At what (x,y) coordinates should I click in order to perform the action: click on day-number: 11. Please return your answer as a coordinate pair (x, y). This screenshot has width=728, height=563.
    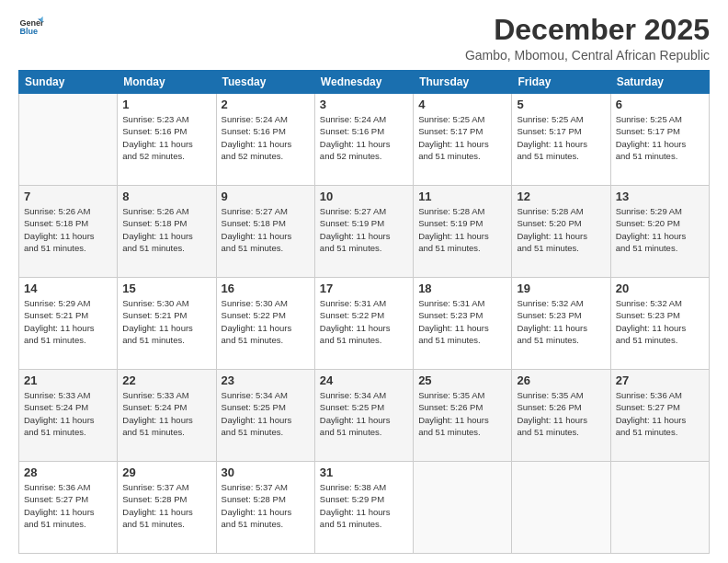
    Looking at the image, I should click on (462, 197).